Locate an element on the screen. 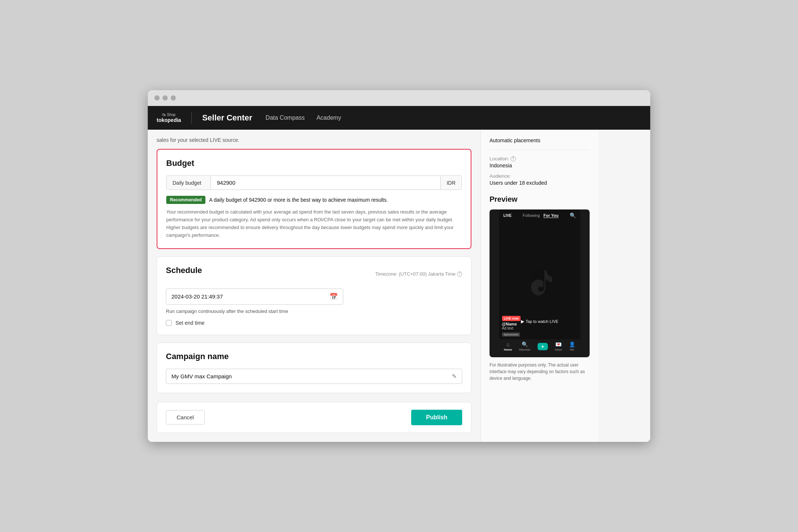  location-row: Location: ? Indonesia is located at coordinates (539, 163).